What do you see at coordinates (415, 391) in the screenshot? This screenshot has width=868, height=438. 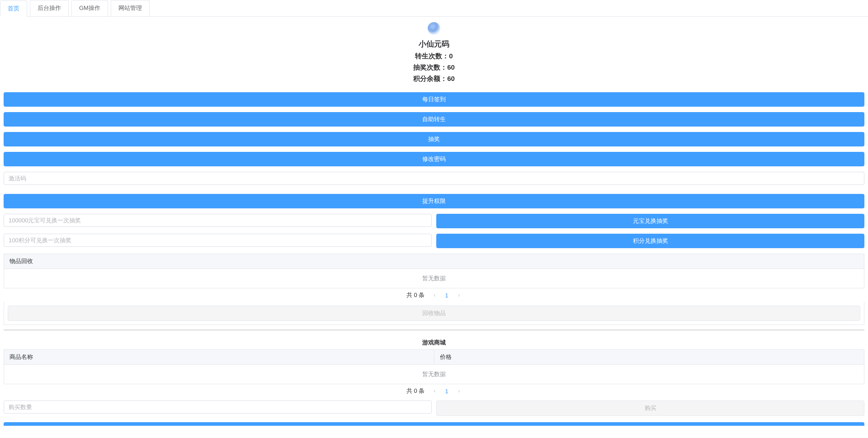 I see `mall-total-count: 0` at bounding box center [415, 391].